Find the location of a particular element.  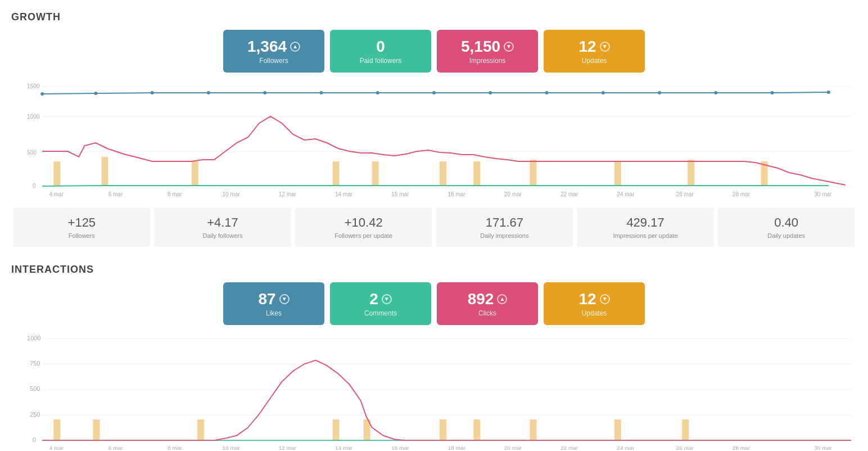

growth-impressions-label: Impressions is located at coordinates (487, 61).